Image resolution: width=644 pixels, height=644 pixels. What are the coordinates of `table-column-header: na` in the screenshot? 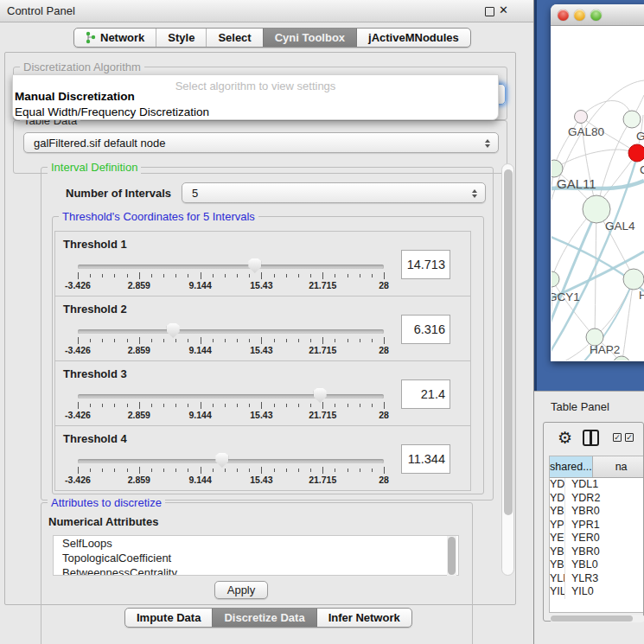 It's located at (618, 467).